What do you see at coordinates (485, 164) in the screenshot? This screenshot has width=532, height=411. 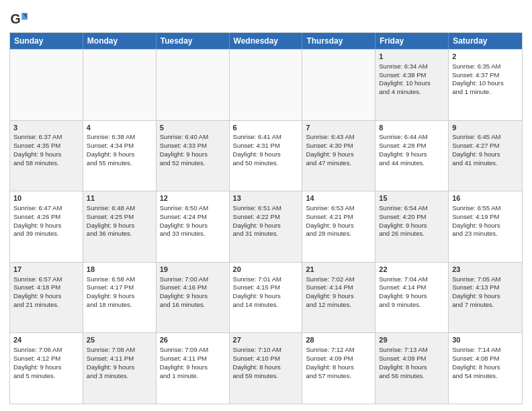 I see `day-info-line: and 41 minutes.` at bounding box center [485, 164].